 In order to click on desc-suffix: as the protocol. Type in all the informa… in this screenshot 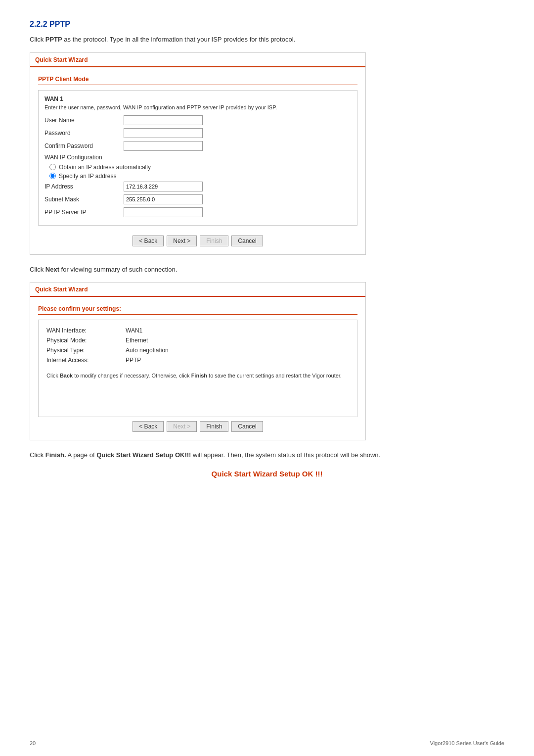, I will do `click(179, 40)`.